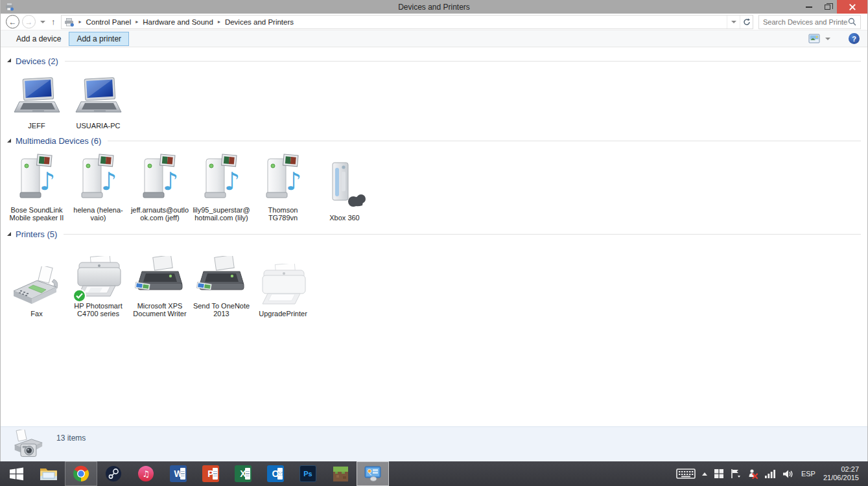 The image size is (868, 486). Describe the element at coordinates (283, 290) in the screenshot. I see `printer-tile-upgradeprinter: UpgradePrinter` at that location.